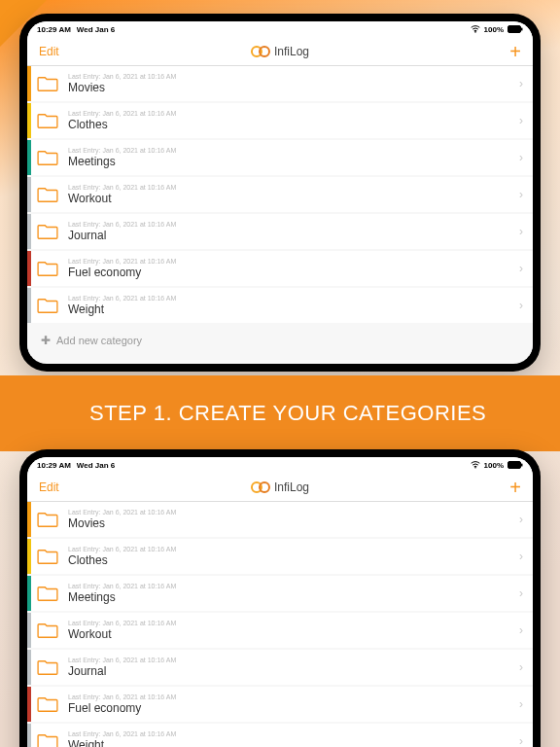 The width and height of the screenshot is (560, 747). I want to click on add-category-row: ✚Add new category, so click(280, 340).